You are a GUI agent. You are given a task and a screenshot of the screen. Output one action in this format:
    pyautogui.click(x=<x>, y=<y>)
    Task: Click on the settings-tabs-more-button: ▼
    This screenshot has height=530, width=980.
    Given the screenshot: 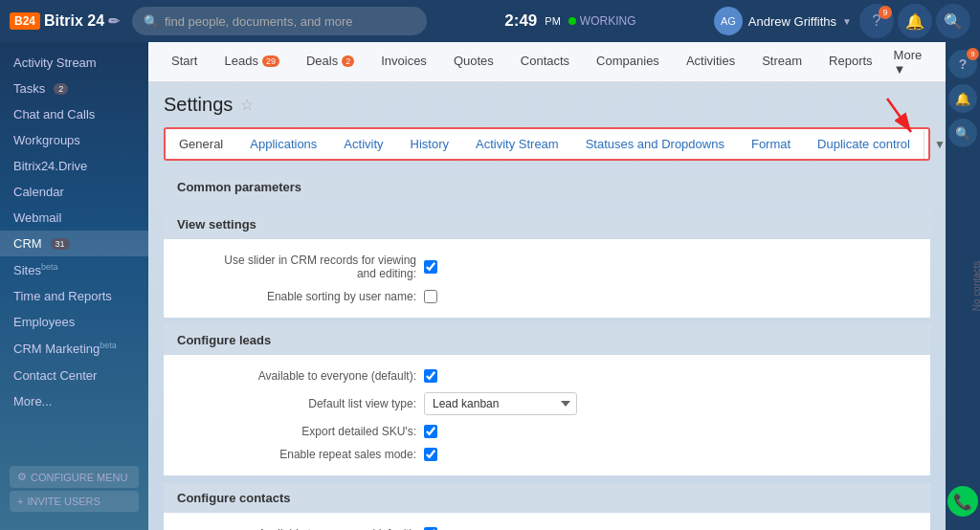 What is the action you would take?
    pyautogui.click(x=934, y=144)
    